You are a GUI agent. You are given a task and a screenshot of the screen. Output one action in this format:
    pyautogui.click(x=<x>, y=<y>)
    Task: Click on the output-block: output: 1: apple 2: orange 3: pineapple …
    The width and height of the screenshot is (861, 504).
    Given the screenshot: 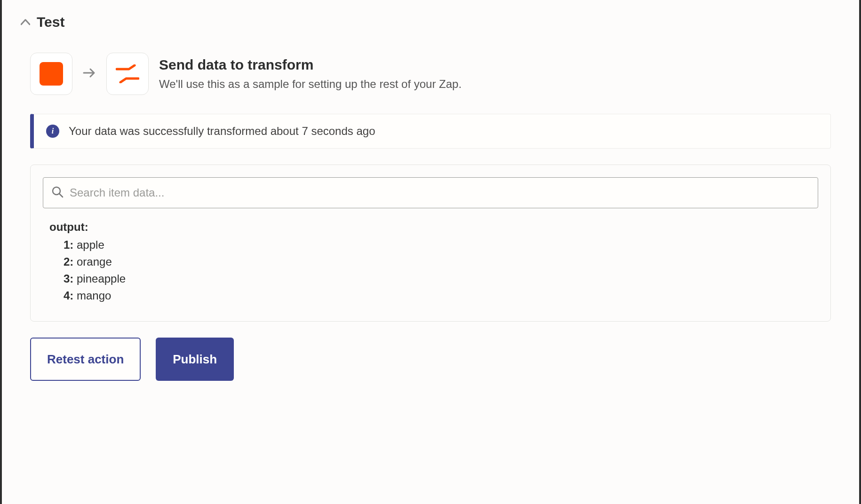 What is the action you would take?
    pyautogui.click(x=430, y=262)
    